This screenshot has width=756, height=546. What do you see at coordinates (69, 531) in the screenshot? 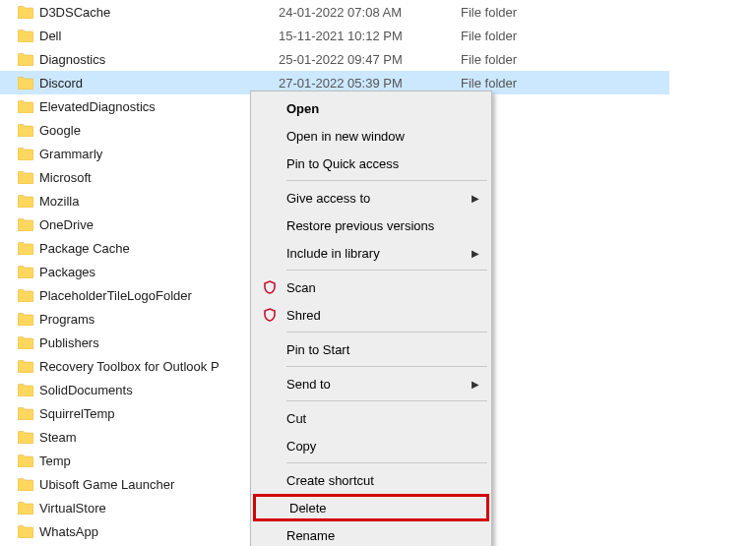
I see `file-name: WhatsApp` at bounding box center [69, 531].